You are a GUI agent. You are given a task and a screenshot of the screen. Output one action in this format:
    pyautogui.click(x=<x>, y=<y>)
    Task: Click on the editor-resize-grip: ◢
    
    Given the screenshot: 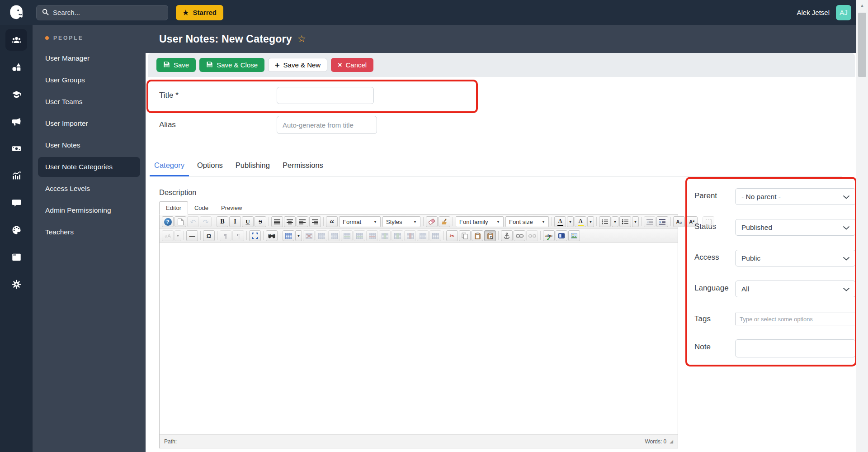 What is the action you would take?
    pyautogui.click(x=671, y=442)
    